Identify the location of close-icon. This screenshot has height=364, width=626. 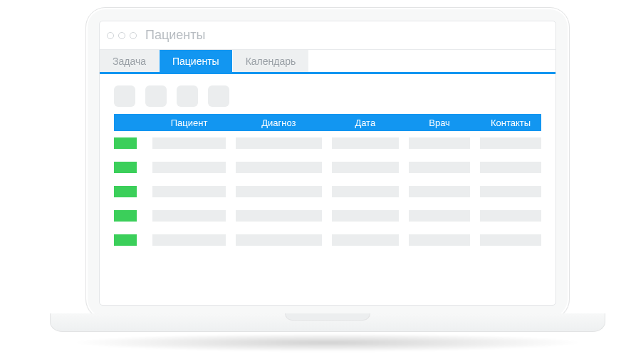
(110, 36).